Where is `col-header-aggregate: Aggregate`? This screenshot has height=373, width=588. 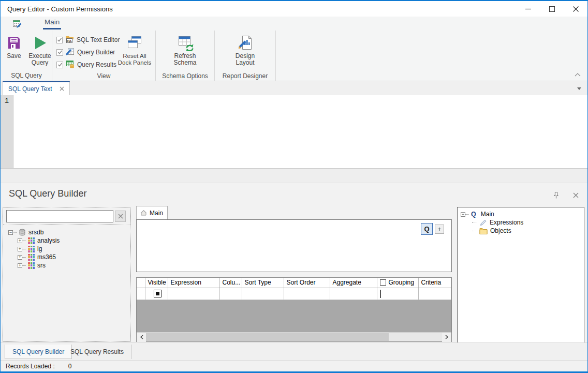
col-header-aggregate: Aggregate is located at coordinates (353, 282).